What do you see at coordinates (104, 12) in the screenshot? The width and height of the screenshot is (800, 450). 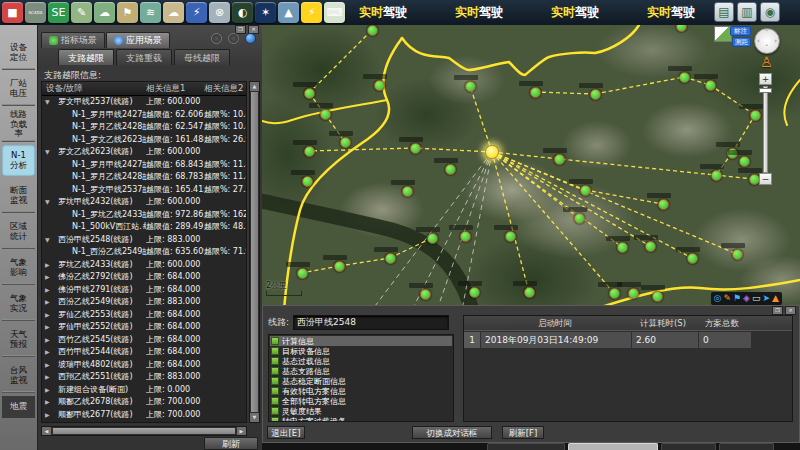 I see `rain-cloud-icon: ☁` at bounding box center [104, 12].